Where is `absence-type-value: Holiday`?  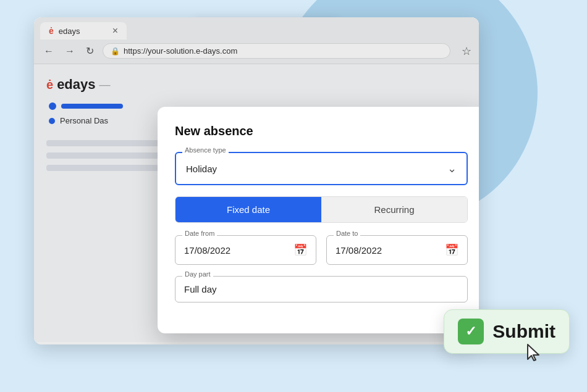 absence-type-value: Holiday is located at coordinates (201, 169).